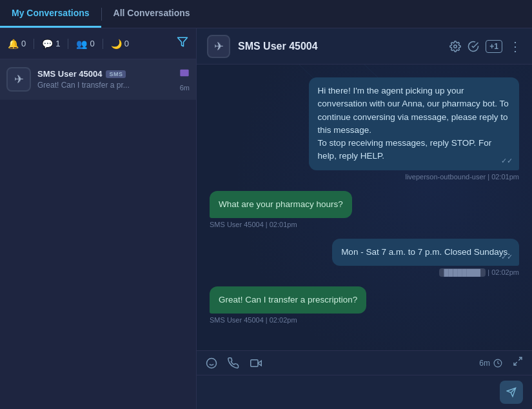 The image size is (532, 409). I want to click on sidebar-toolbar: 🔔 0 💬 1 👥 0 🌙 0, so click(98, 44).